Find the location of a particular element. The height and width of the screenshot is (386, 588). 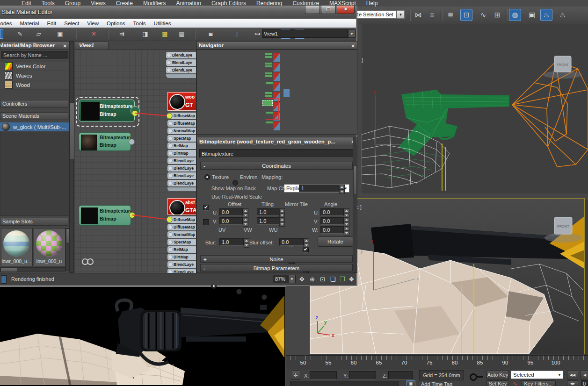

curve-editor-icon: ∿ is located at coordinates (483, 15).